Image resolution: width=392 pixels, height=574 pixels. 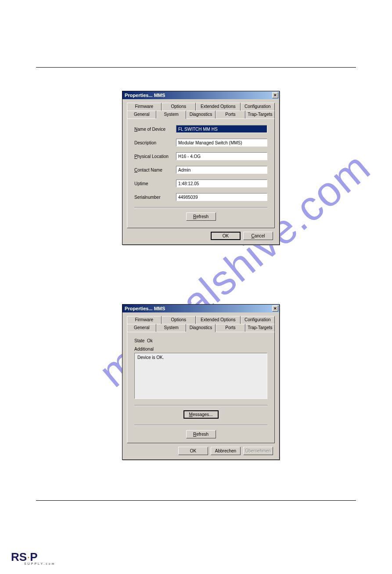 What do you see at coordinates (150, 341) in the screenshot?
I see `state-value: Ok` at bounding box center [150, 341].